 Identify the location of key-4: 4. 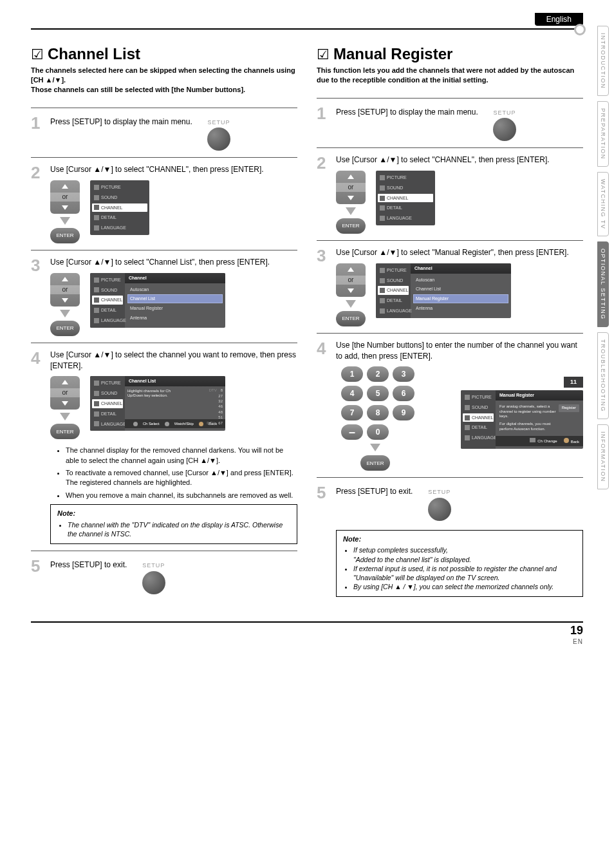
(352, 393).